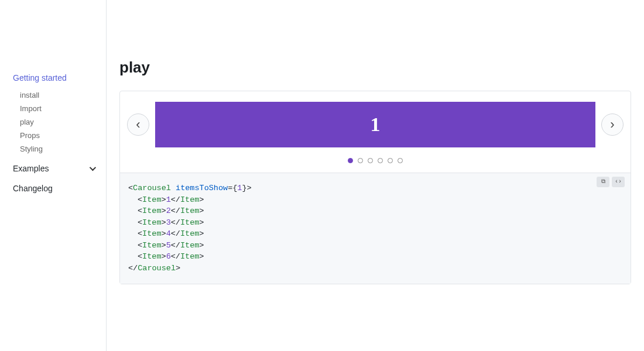 The height and width of the screenshot is (351, 644). What do you see at coordinates (375, 163) in the screenshot?
I see `carousel-dots` at bounding box center [375, 163].